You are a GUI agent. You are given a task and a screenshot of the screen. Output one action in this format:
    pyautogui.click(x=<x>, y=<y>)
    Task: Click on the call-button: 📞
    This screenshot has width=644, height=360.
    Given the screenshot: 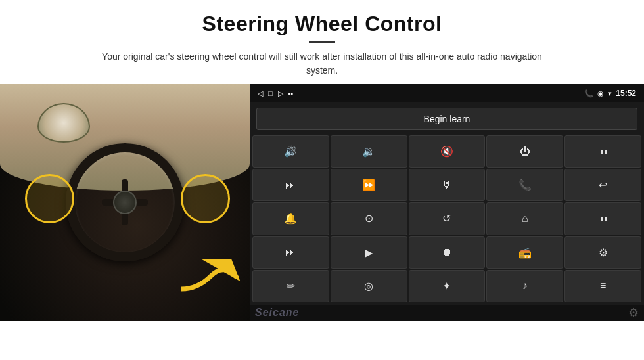 What is the action you would take?
    pyautogui.click(x=524, y=185)
    